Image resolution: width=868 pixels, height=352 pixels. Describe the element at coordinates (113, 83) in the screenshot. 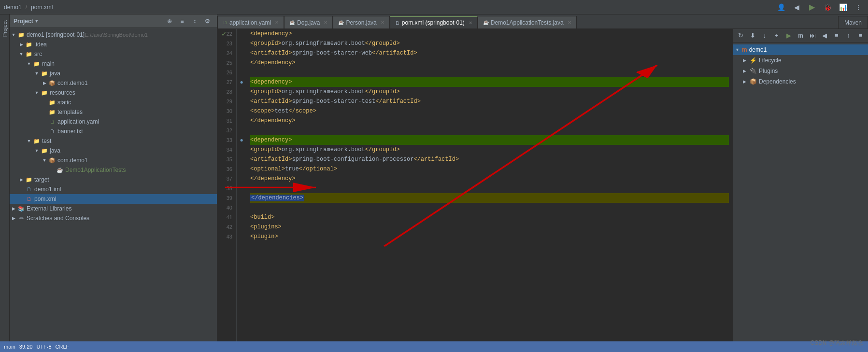

I see `tree-item-com-demo1: ▶📦com.demo1` at that location.